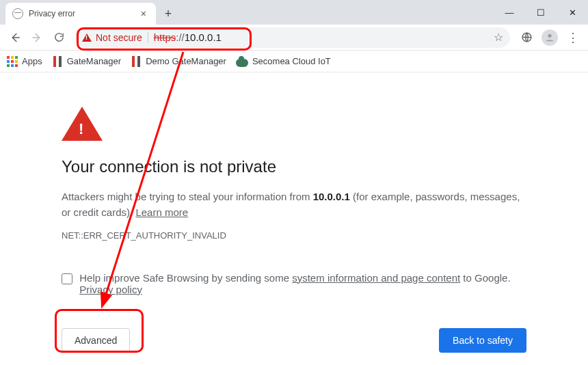 This screenshot has height=365, width=588. I want to click on minimize-button: —, so click(509, 12).